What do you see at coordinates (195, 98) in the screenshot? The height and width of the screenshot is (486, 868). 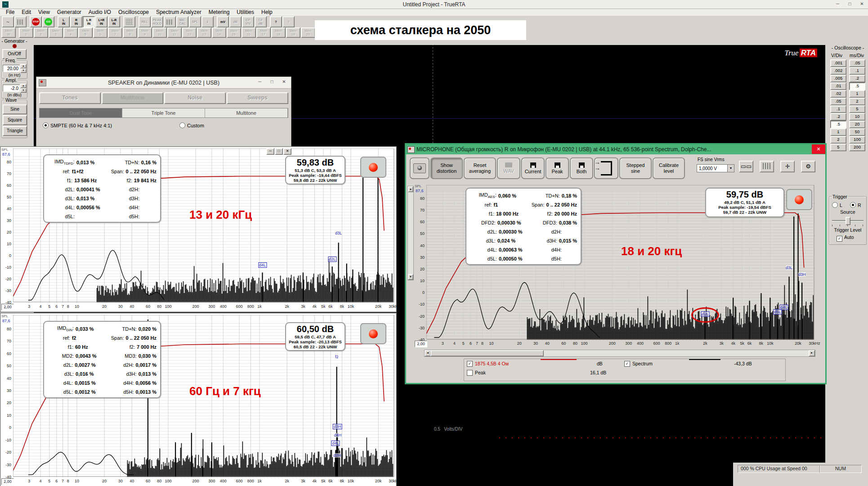 I see `tab-noise: Noise` at bounding box center [195, 98].